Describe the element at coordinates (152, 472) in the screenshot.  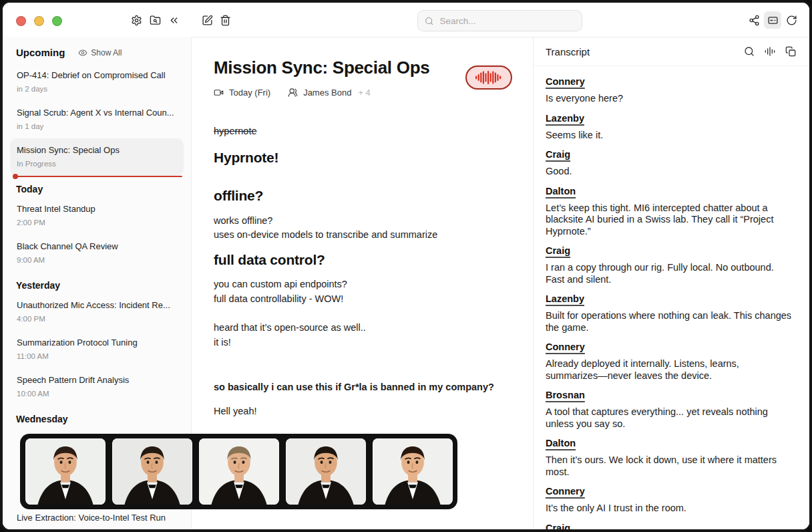
I see `portrait-lazenby` at that location.